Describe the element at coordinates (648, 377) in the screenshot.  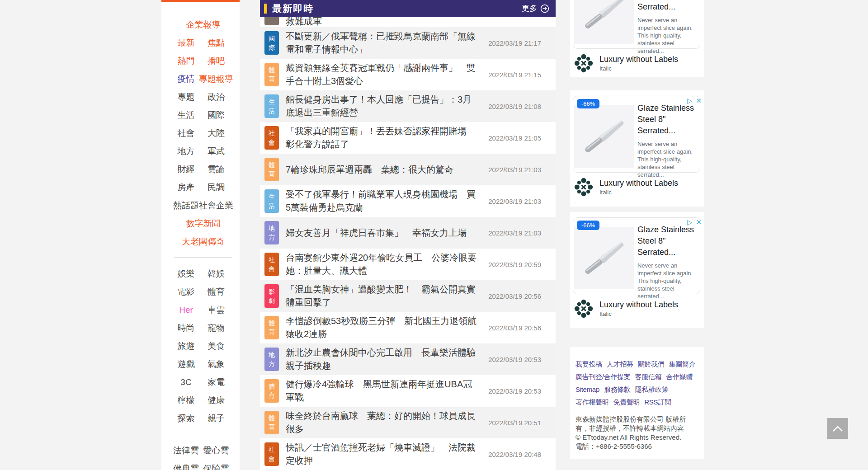
I see `footer-link-客服信箱: 客服信箱` at that location.